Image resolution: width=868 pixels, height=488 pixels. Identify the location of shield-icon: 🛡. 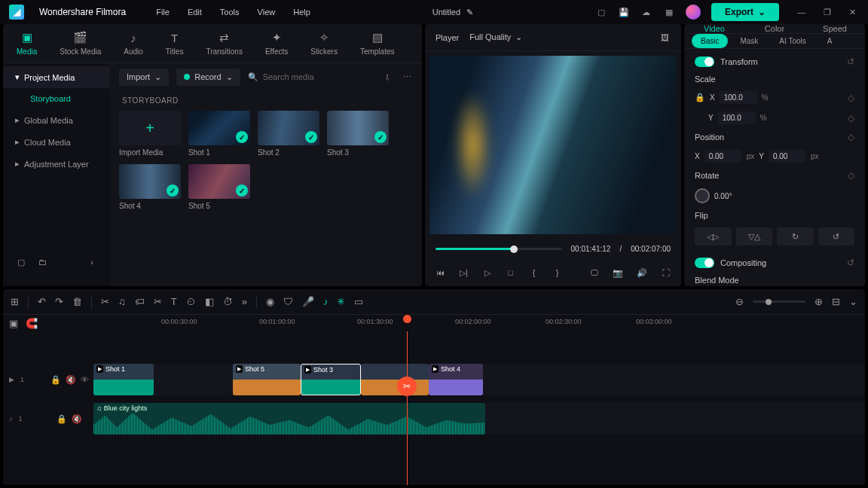
(288, 301).